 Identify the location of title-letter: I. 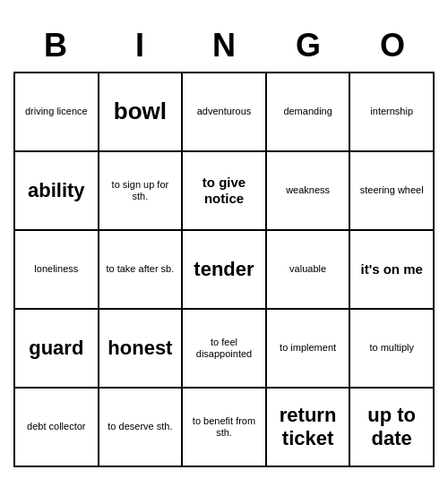
(140, 46).